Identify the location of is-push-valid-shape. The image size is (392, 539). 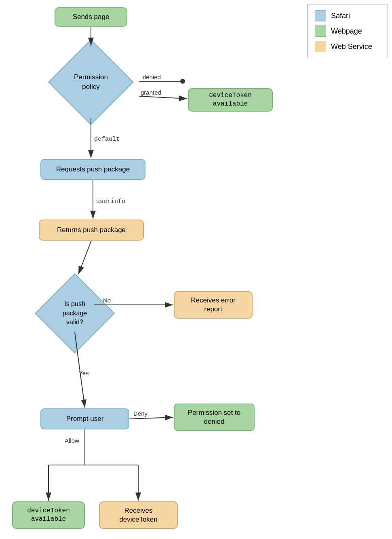
(75, 313).